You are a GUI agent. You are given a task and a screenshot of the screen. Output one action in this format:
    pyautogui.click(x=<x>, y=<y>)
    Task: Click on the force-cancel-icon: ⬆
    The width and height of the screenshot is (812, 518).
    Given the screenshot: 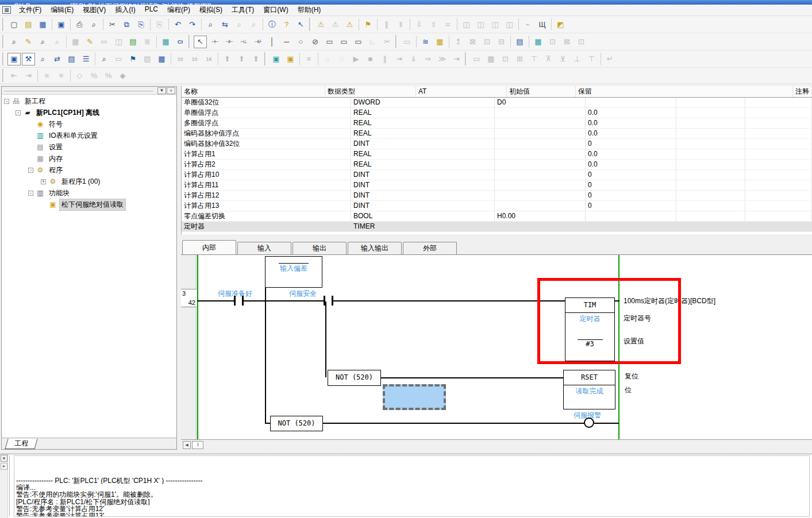 What is the action you would take?
    pyautogui.click(x=256, y=59)
    